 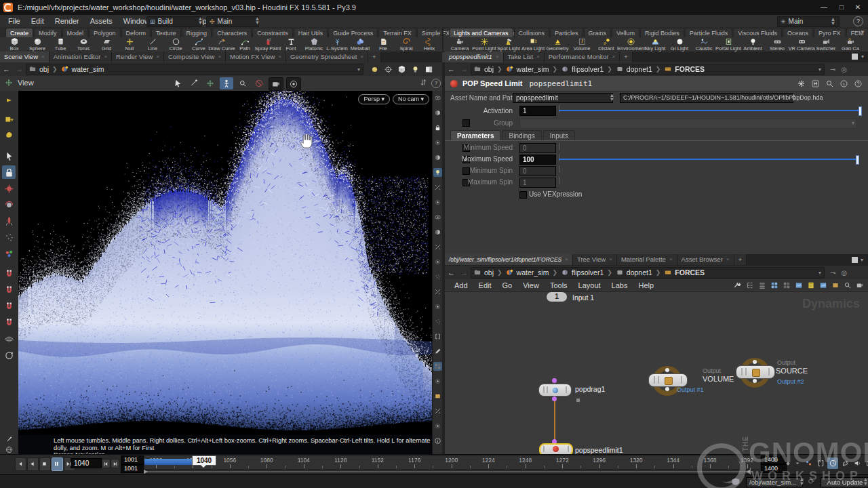 What do you see at coordinates (709, 110) in the screenshot?
I see `activation-slider` at bounding box center [709, 110].